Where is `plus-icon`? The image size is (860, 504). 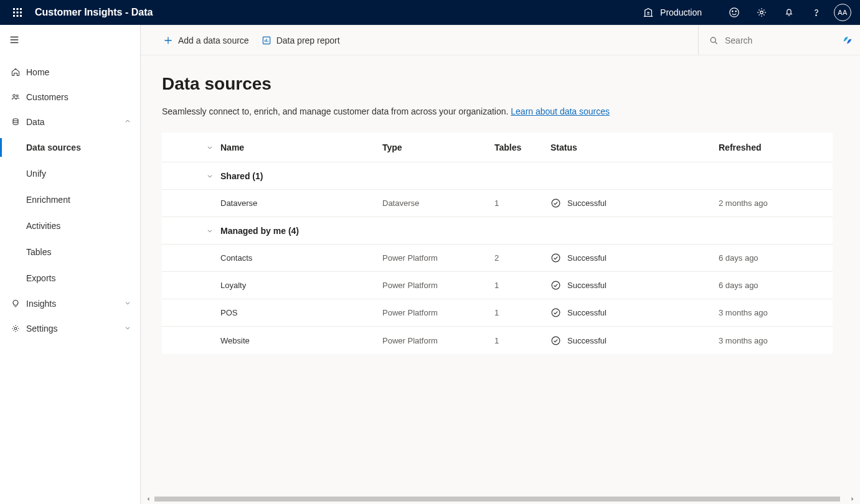
plus-icon is located at coordinates (168, 40).